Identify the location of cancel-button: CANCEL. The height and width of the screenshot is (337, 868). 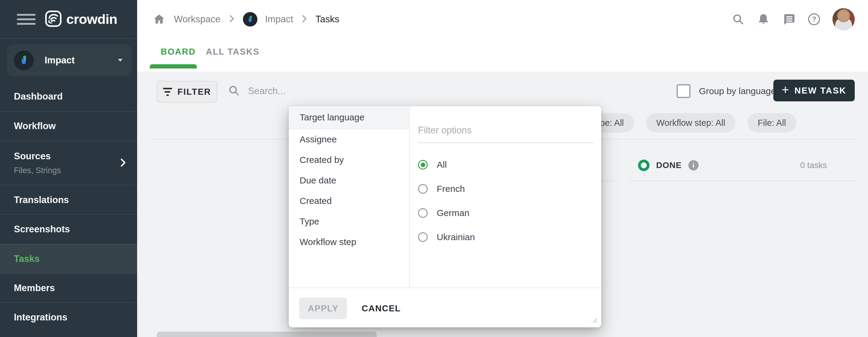
(381, 308).